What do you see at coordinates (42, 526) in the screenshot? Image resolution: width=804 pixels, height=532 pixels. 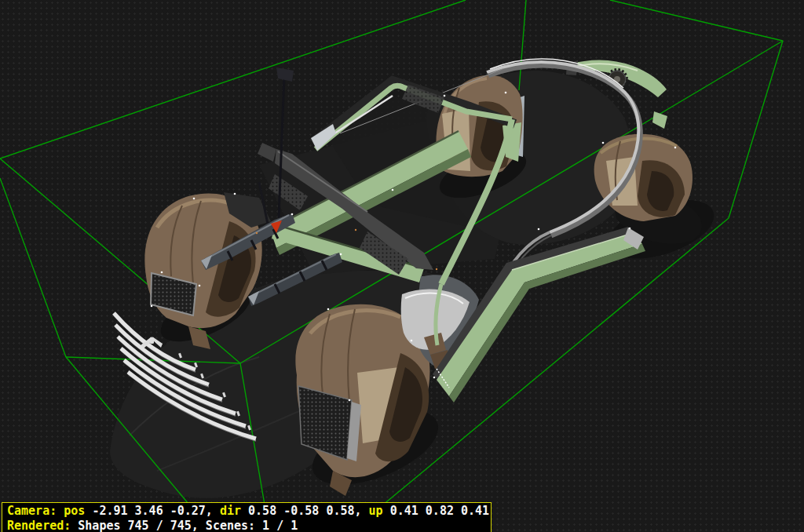 I see `rendered-label: Rendered:` at bounding box center [42, 526].